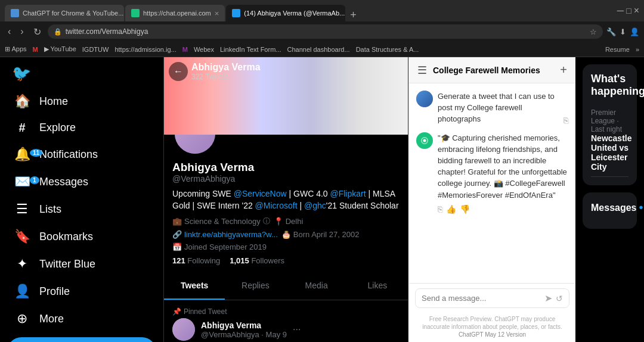 This screenshot has width=644, height=342. Describe the element at coordinates (145, 49) in the screenshot. I see `bookmark-admission: https://admission.ig...` at that location.